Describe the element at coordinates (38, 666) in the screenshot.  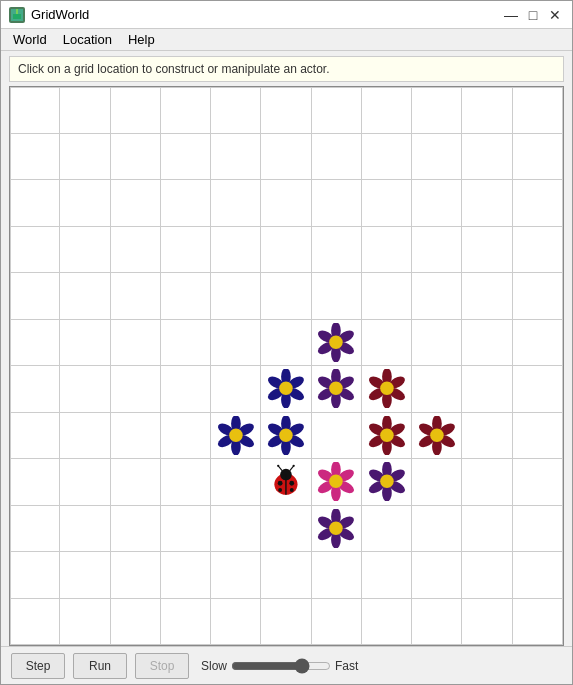
I see `step-button: Step` at that location.